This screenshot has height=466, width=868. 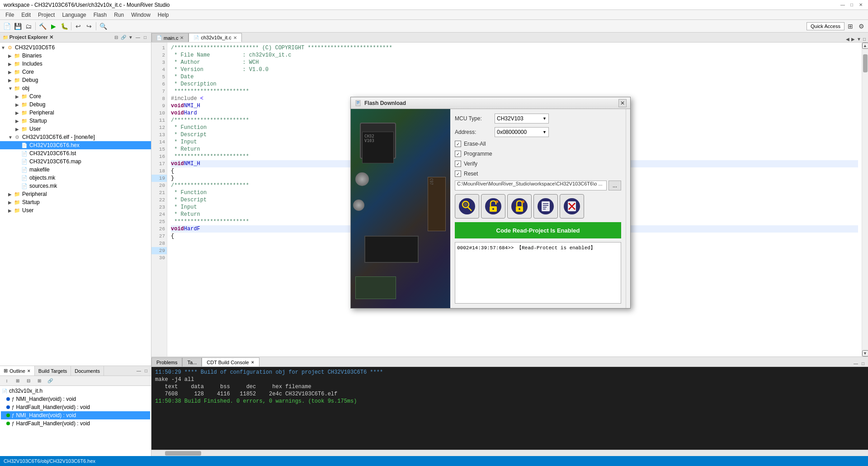 I want to click on panel-maximize-btn: □, so click(x=145, y=38).